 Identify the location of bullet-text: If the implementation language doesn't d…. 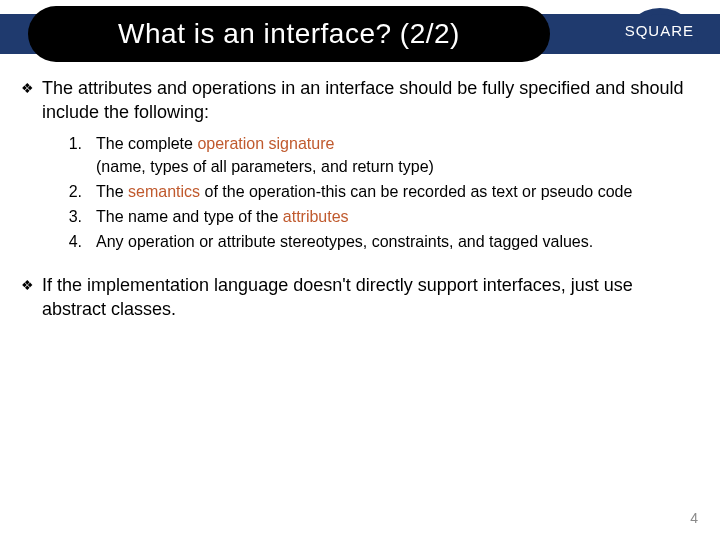
(371, 297).